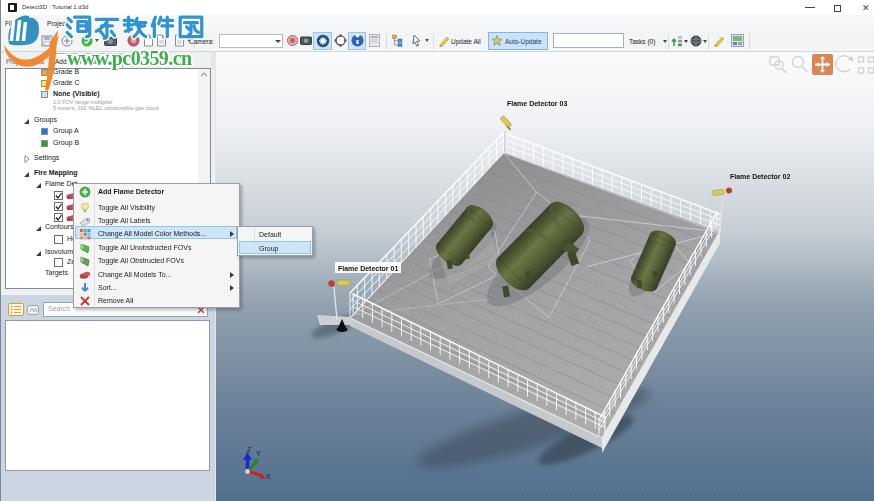  I want to click on svg-text: www.pc0359.cn, so click(130, 58).